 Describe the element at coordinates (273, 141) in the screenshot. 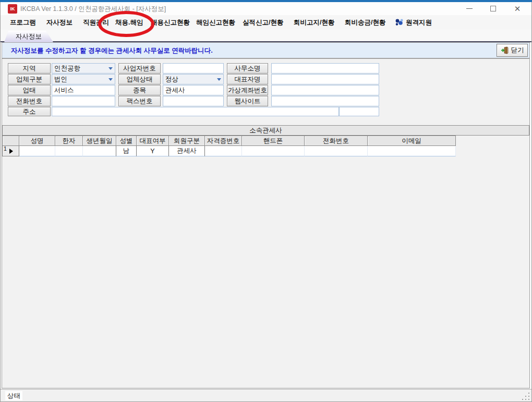

I see `col-mobile: 핸드폰` at that location.